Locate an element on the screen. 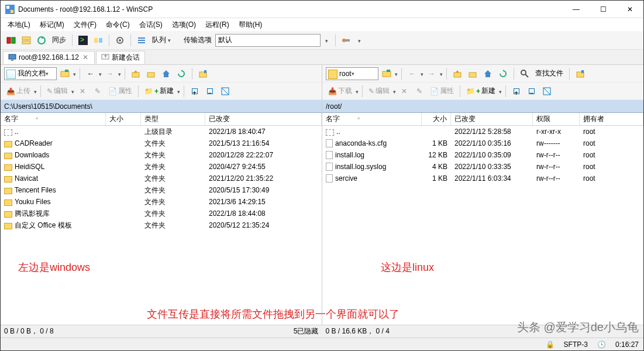 Image resolution: width=644 pixels, height=351 pixels. find-label: 查找文件 is located at coordinates (549, 74).